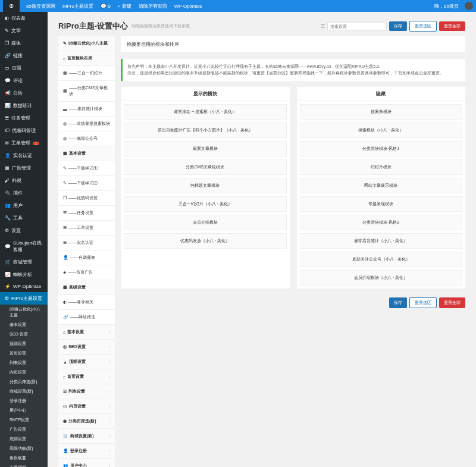 This screenshot has width=476, height=467. Describe the element at coordinates (205, 112) in the screenshot. I see `module-item: 背景滚动 + 搜索框（小八 · 美化）` at that location.